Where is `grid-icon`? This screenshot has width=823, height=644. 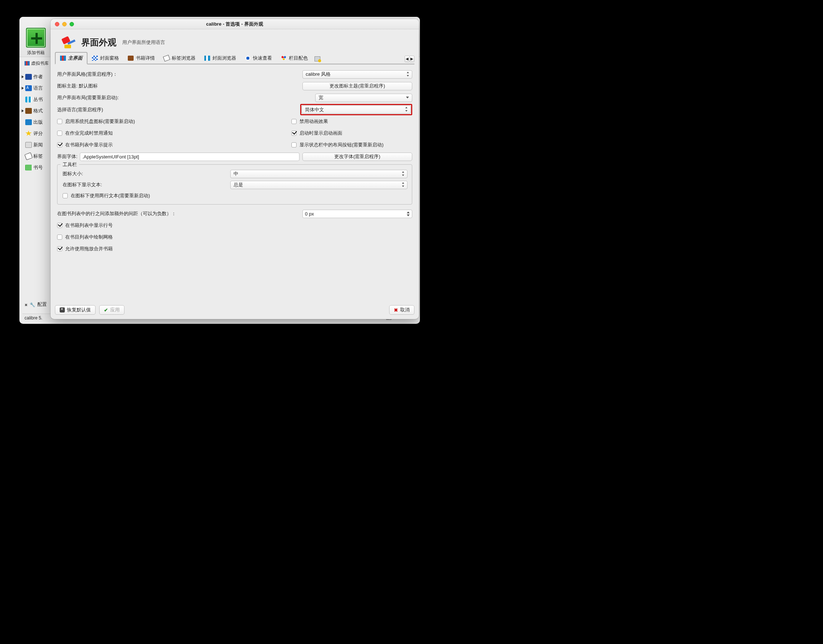 grid-icon is located at coordinates (95, 58).